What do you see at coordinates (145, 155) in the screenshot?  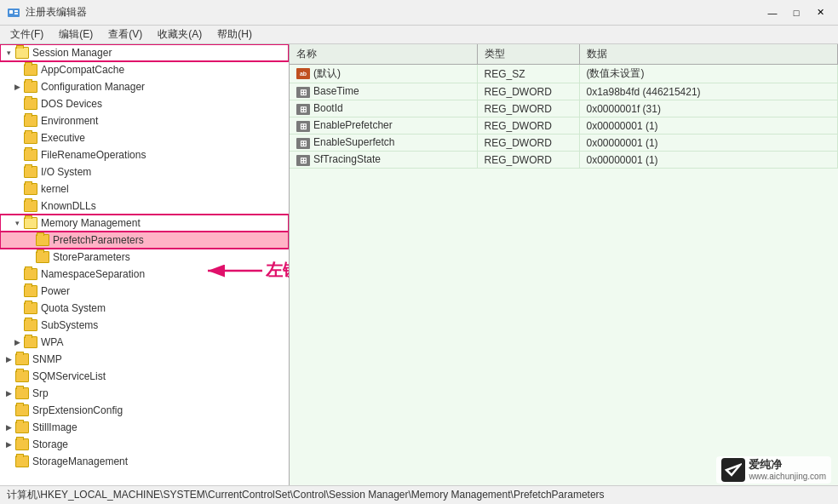 I see `tree-item-filerename: FileRenameOperations` at bounding box center [145, 155].